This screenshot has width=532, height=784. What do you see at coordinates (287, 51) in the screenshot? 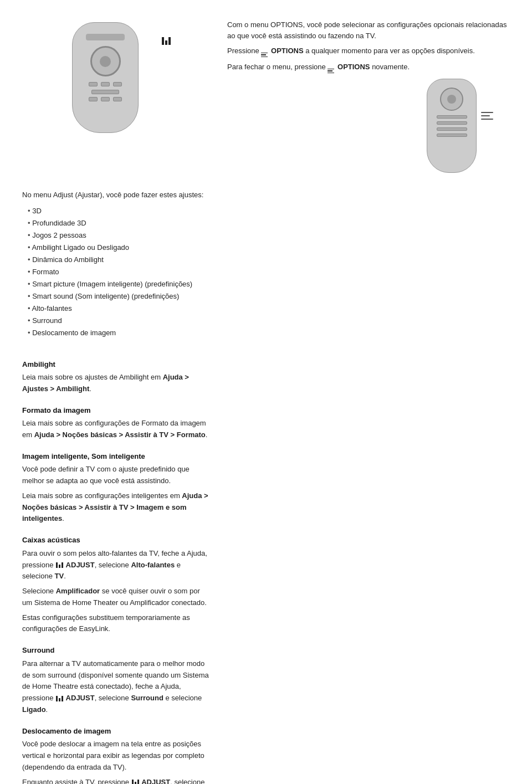
I see `options-label-bold1: OPTIONS` at bounding box center [287, 51].